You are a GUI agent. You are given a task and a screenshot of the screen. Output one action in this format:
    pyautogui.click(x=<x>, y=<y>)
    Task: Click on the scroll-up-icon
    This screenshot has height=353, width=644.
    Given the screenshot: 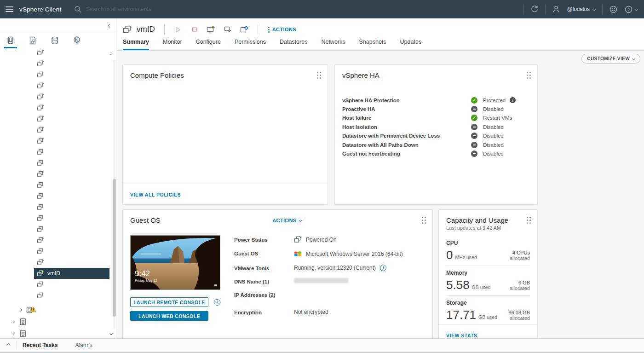 What is the action you would take?
    pyautogui.click(x=111, y=55)
    